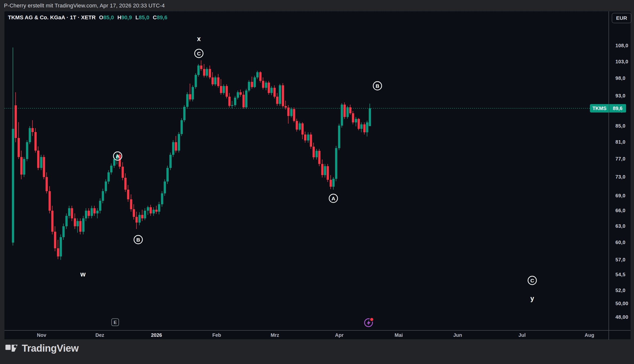 Image resolution: width=634 pixels, height=364 pixels. Describe the element at coordinates (622, 317) in the screenshot. I see `price-tick-label: 48,00` at that location.